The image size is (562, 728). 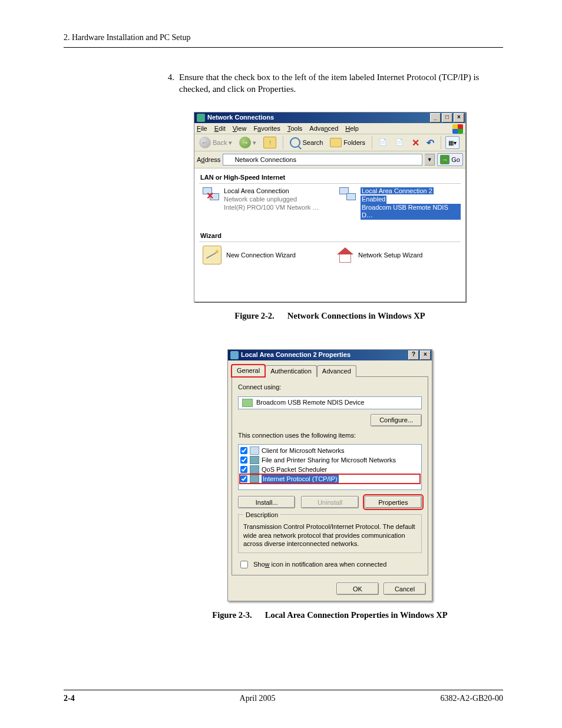 What do you see at coordinates (430, 143) in the screenshot?
I see `undo-button: ↶` at bounding box center [430, 143].